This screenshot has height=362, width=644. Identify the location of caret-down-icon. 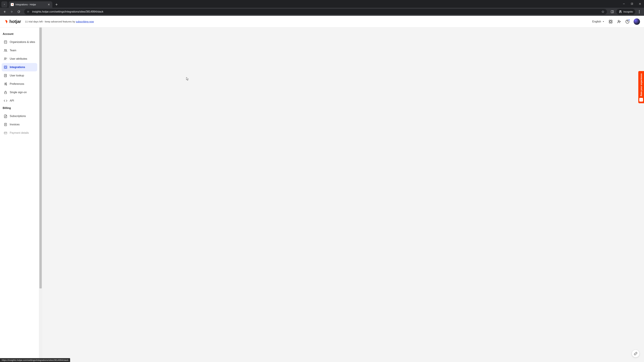
(604, 22).